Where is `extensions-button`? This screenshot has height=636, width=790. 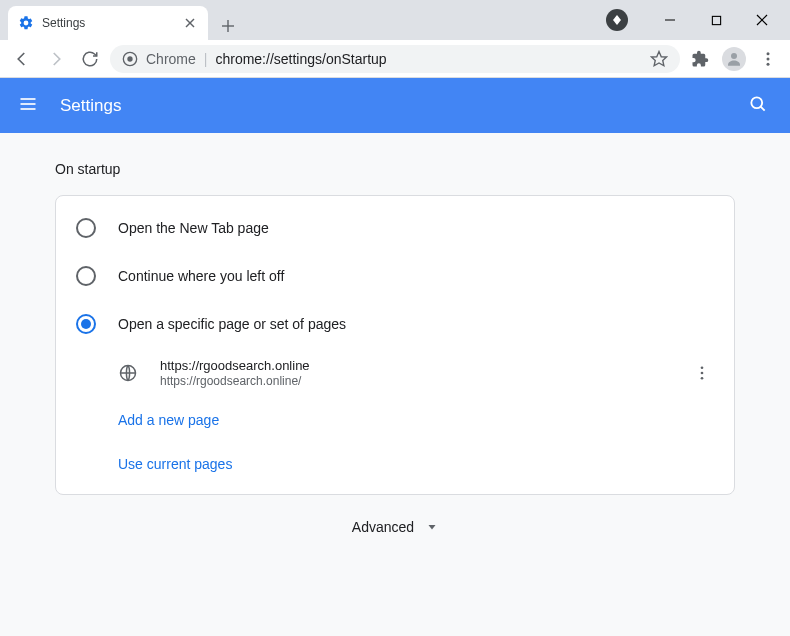 extensions-button is located at coordinates (700, 59).